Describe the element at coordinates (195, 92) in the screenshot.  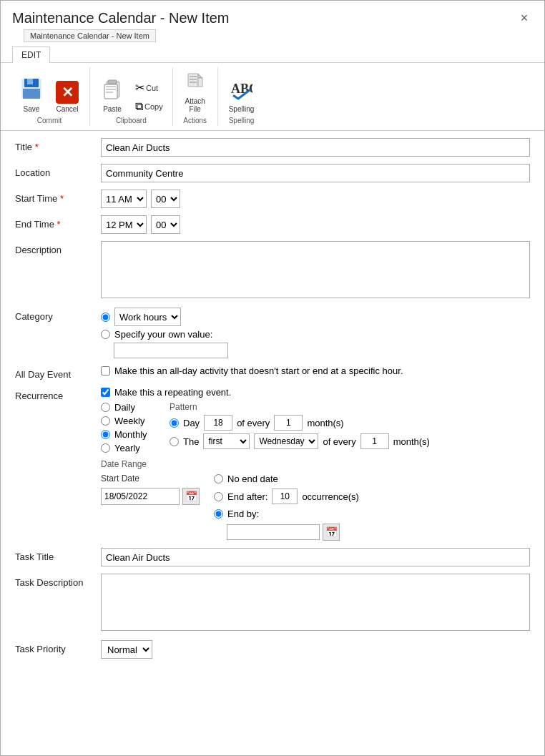
I see `attach-file-button: Attach File` at that location.